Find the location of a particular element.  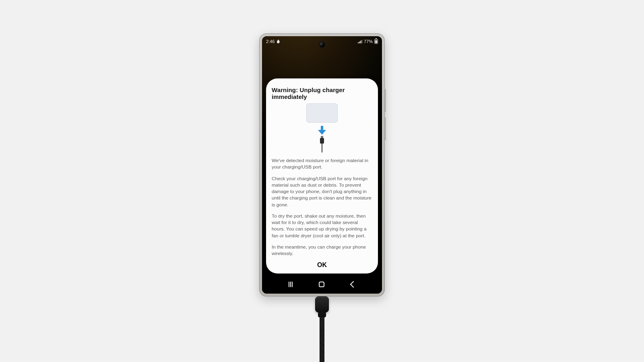

status-battery-percent: 77% is located at coordinates (368, 41).